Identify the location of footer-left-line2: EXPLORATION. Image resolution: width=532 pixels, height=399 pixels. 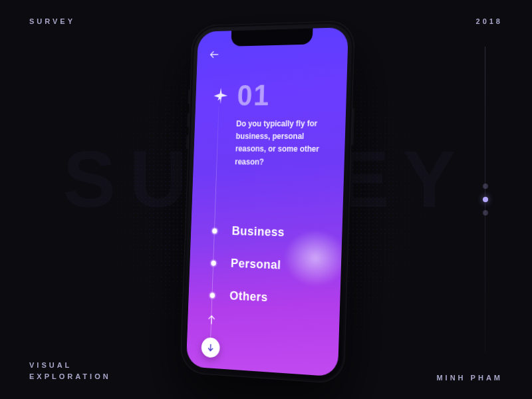
(70, 376).